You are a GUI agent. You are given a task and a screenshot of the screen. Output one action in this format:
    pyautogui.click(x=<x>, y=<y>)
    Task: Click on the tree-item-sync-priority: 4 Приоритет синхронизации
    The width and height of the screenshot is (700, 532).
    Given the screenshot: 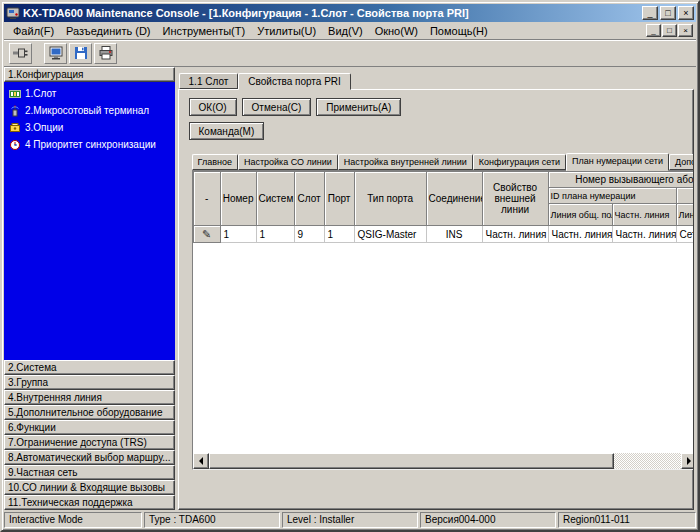 What is the action you would take?
    pyautogui.click(x=90, y=144)
    